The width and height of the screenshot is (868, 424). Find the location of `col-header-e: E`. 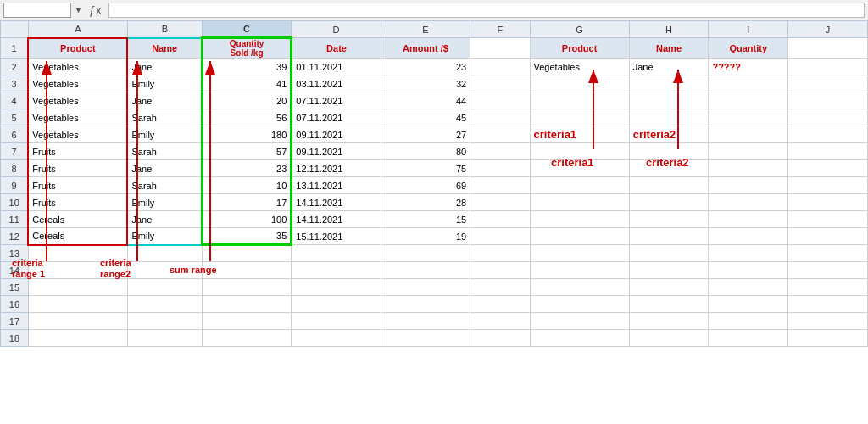

col-header-e: E is located at coordinates (426, 30).